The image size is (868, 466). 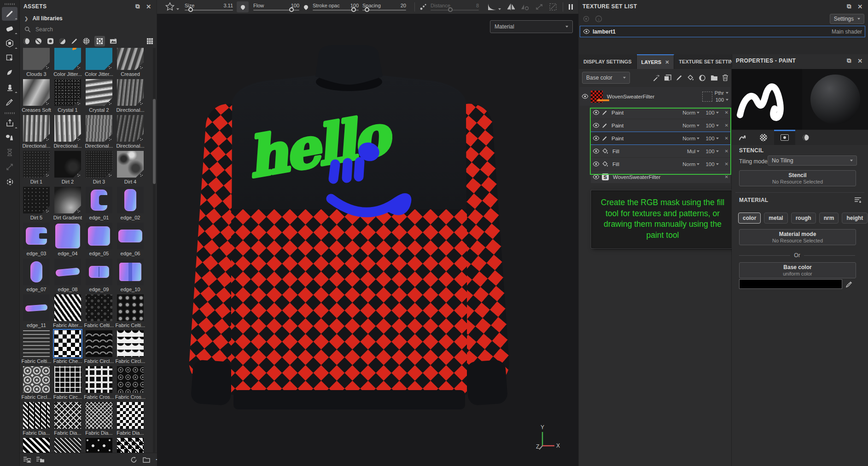 What do you see at coordinates (146, 460) in the screenshot?
I see `new-folder-icon` at bounding box center [146, 460].